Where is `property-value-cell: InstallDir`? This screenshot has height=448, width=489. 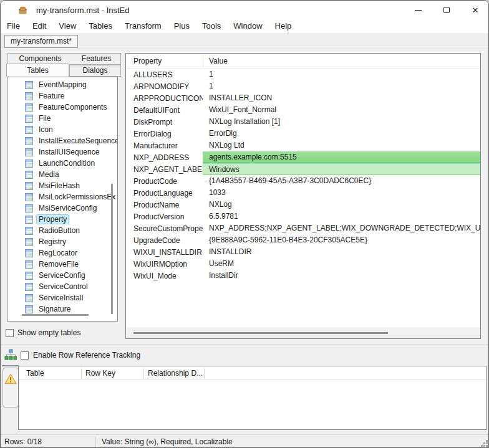 property-value-cell: InstallDir is located at coordinates (342, 275).